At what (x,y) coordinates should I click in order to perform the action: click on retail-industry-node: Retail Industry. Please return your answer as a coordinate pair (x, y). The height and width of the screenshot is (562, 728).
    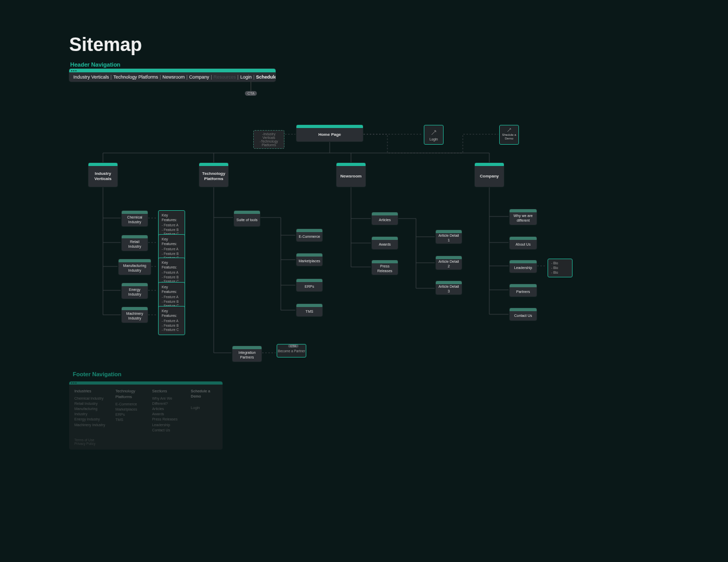
    Looking at the image, I should click on (135, 243).